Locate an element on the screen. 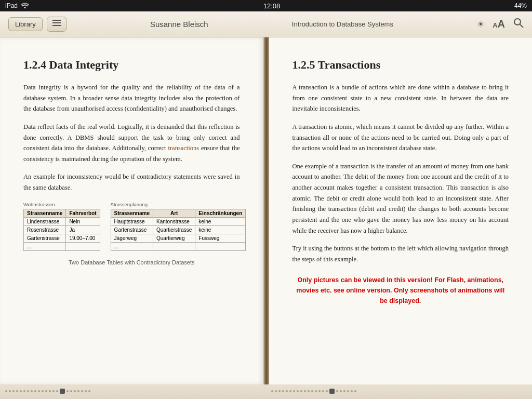 This screenshot has width=532, height=399. font-size-control: AA is located at coordinates (499, 24).